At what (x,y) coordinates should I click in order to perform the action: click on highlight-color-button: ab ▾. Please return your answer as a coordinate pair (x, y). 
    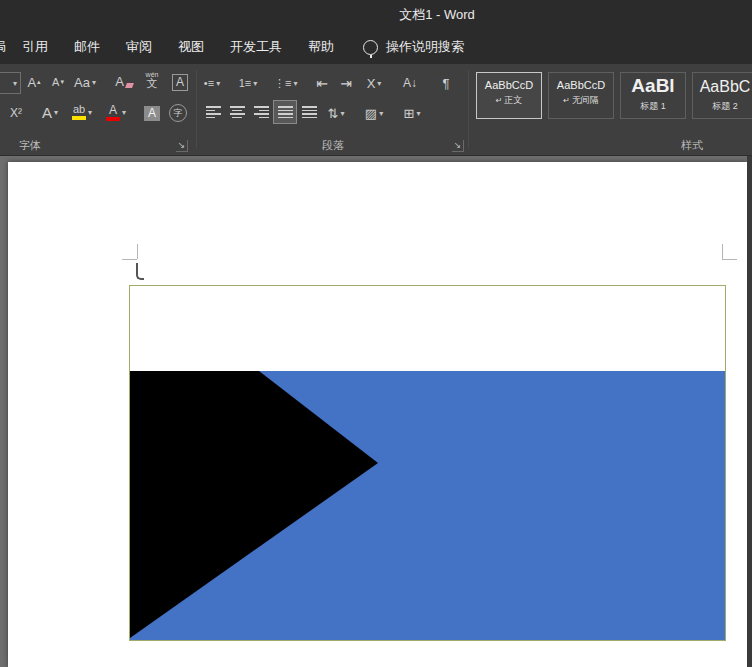
    Looking at the image, I should click on (82, 112).